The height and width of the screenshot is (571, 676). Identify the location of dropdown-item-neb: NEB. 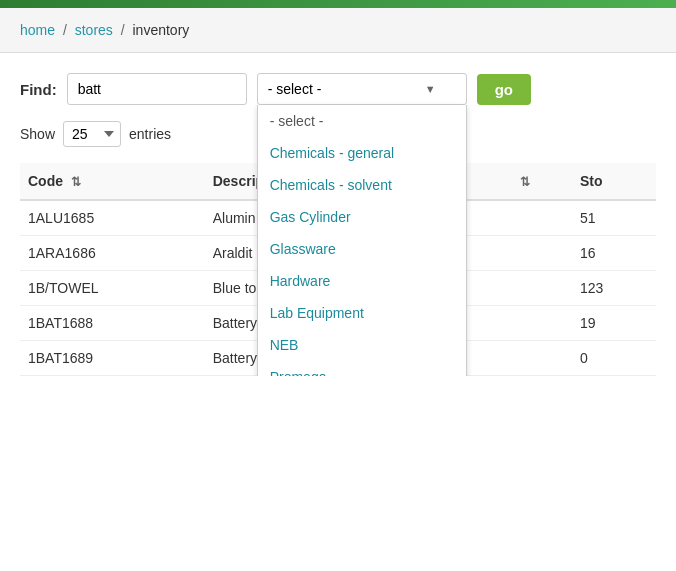
(362, 345).